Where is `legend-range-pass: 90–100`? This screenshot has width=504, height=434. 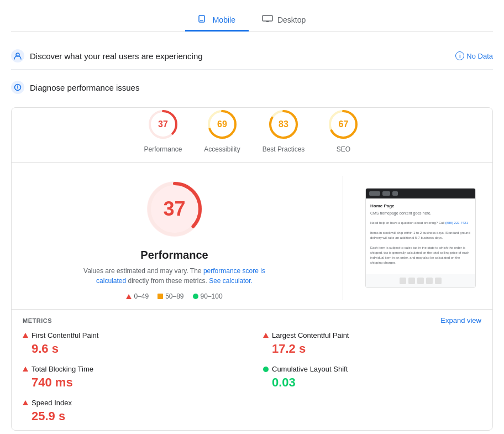
legend-range-pass: 90–100 is located at coordinates (212, 296).